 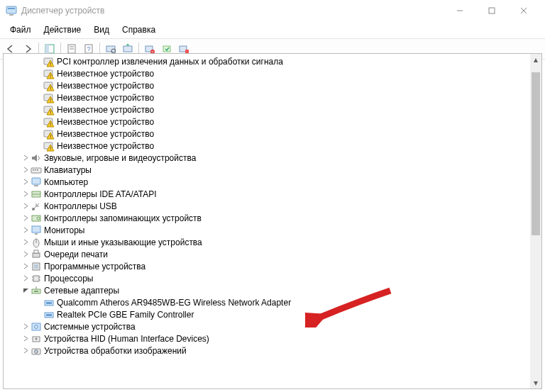 What do you see at coordinates (139, 30) in the screenshot?
I see `menu-help: Справка` at bounding box center [139, 30].